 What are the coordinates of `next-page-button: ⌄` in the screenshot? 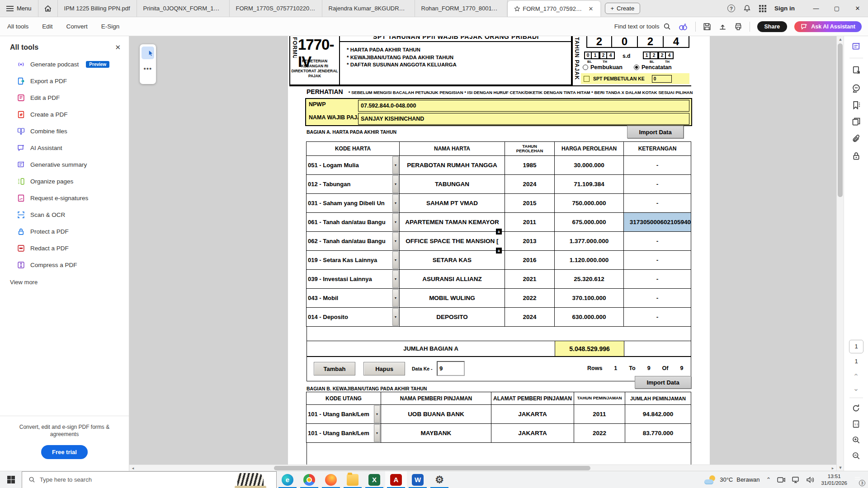 It's located at (856, 388).